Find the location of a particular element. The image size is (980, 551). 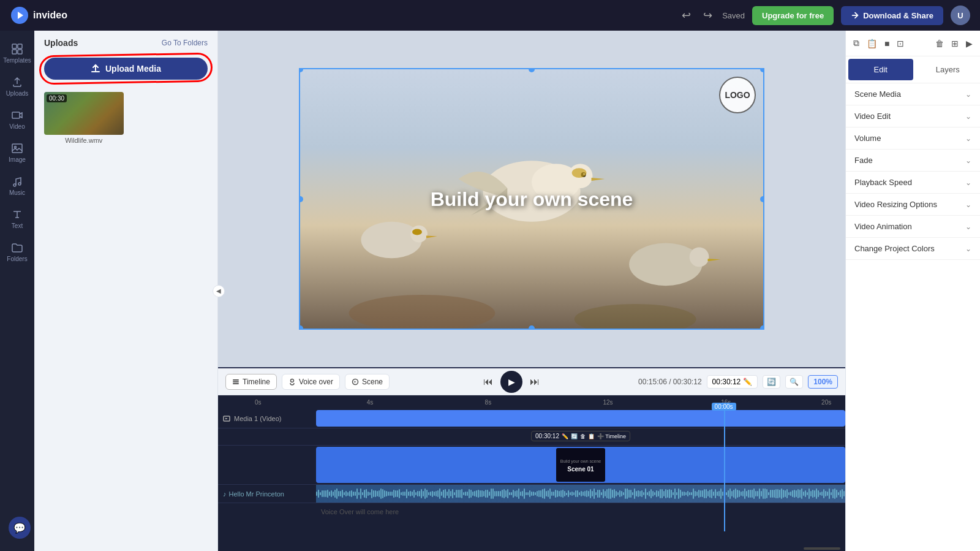

skip-forward-button: ⏭ is located at coordinates (535, 382).